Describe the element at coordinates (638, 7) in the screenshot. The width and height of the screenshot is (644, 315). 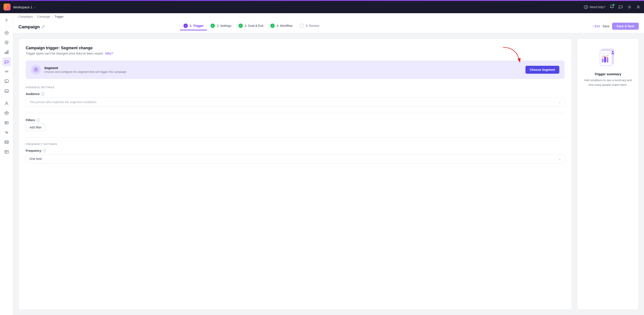
I see `user-avatar` at that location.